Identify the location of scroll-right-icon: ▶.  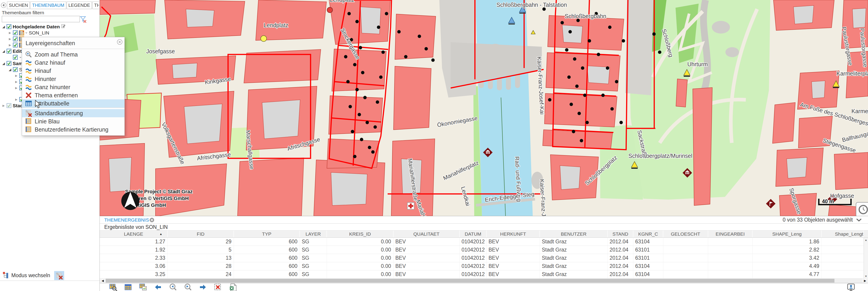
(865, 281).